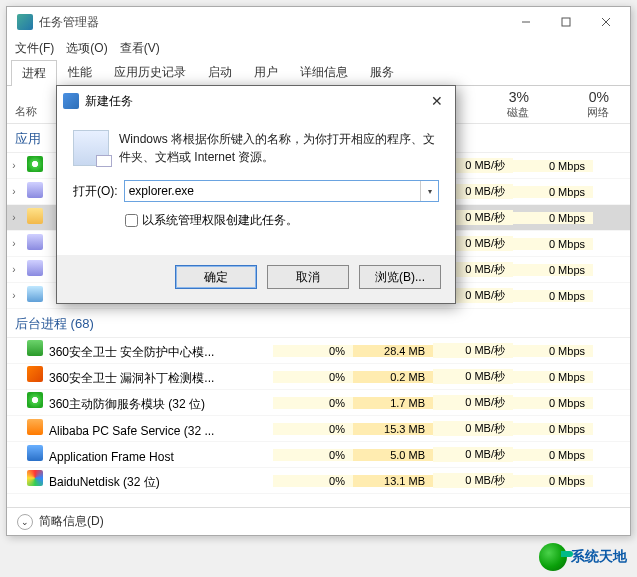 The height and width of the screenshot is (577, 637). I want to click on cell-memory: 28.4 MB, so click(393, 351).